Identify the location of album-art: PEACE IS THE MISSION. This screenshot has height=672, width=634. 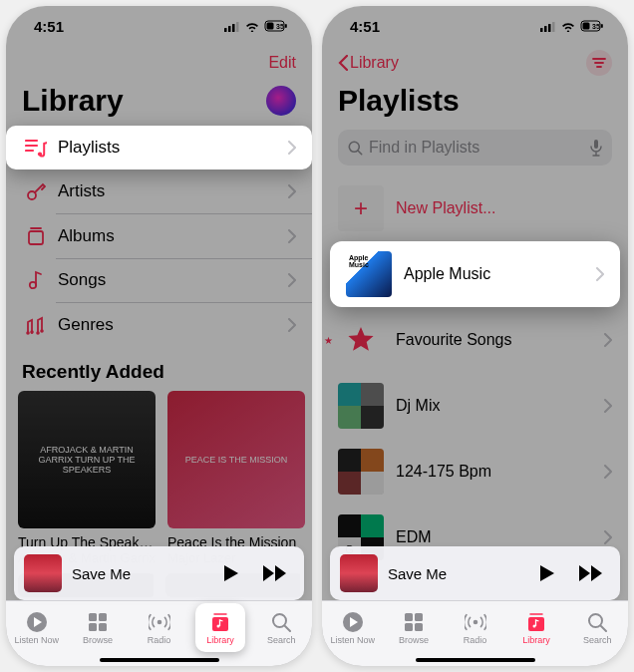
(236, 460).